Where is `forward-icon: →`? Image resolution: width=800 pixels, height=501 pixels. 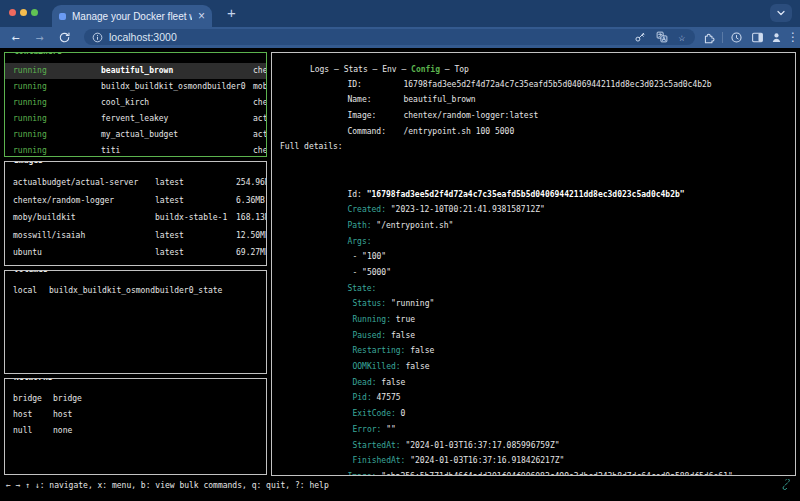 forward-icon: → is located at coordinates (40, 38).